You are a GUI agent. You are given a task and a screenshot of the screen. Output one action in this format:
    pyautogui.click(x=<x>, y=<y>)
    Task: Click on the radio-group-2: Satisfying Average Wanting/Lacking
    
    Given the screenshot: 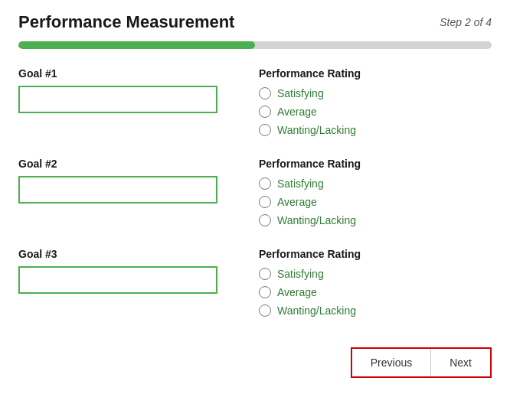 What is the action you would take?
    pyautogui.click(x=375, y=202)
    